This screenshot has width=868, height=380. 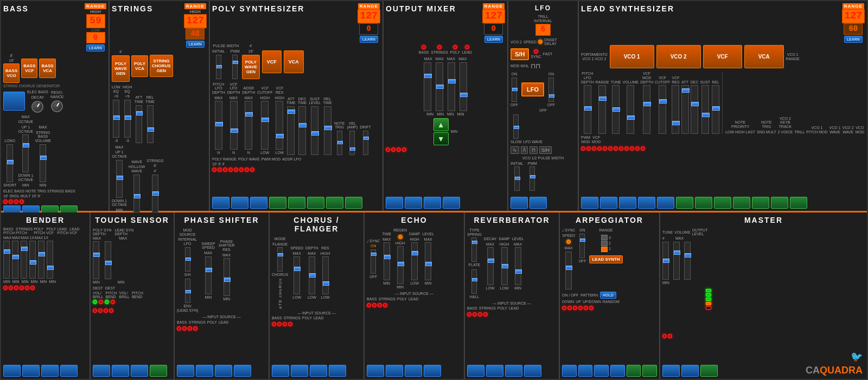 I want to click on lead-big-btn9, so click(x=742, y=203).